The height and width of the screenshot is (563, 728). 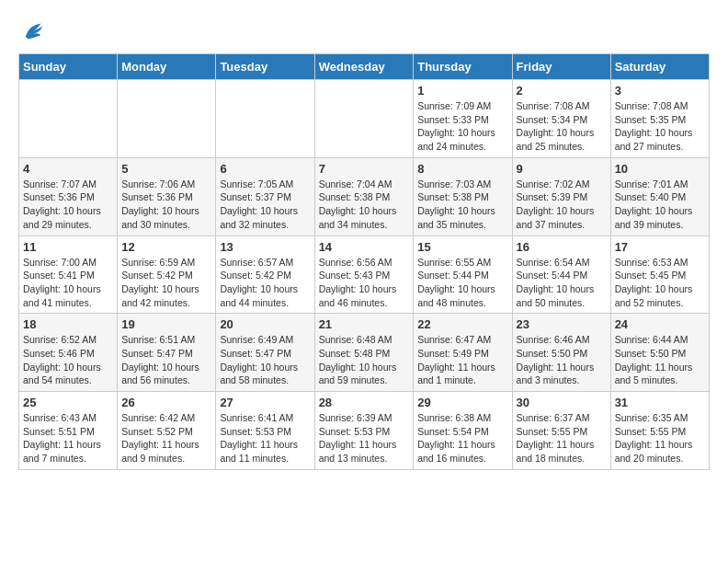 What do you see at coordinates (462, 204) in the screenshot?
I see `day-detail: Sunrise: 7:03 AM Sunset: 5:38 PM Dayligh…` at bounding box center [462, 204].